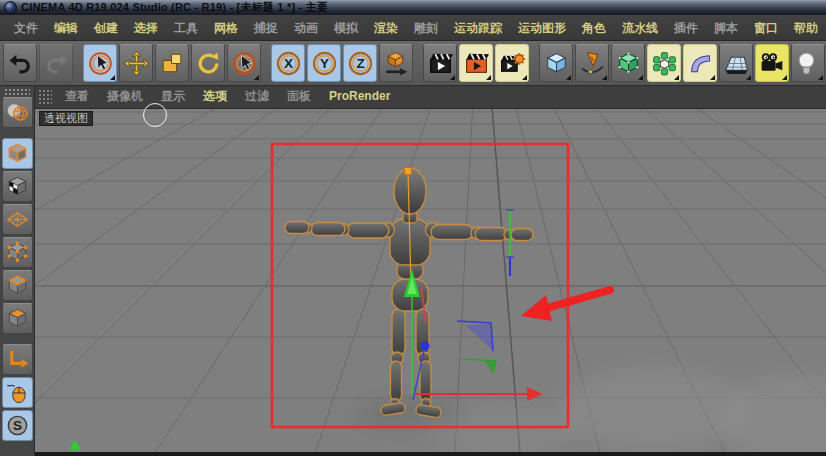 This screenshot has height=456, width=826. What do you see at coordinates (766, 28) in the screenshot?
I see `menu-item-window: 窗口` at bounding box center [766, 28].